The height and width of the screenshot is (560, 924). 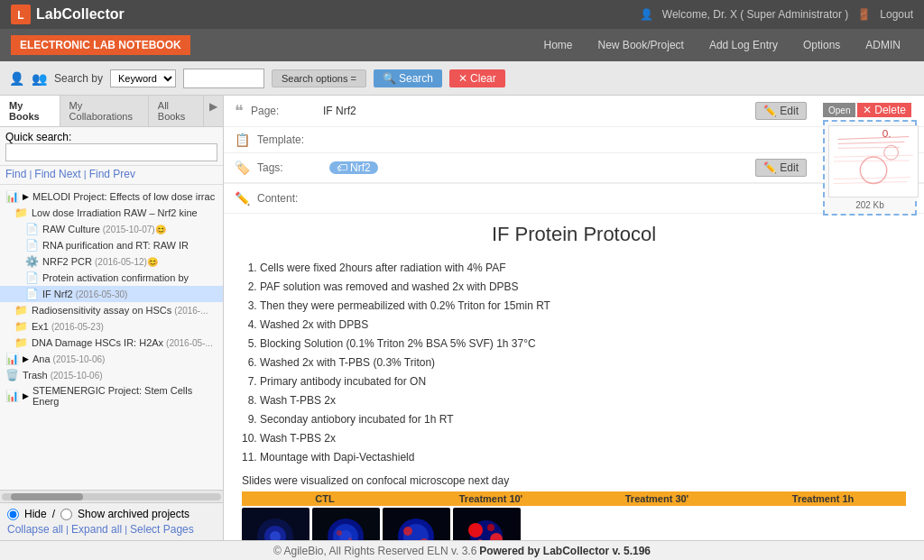 I want to click on tree-item-protein: 📄 Protein activation confirmation by, so click(x=112, y=278).